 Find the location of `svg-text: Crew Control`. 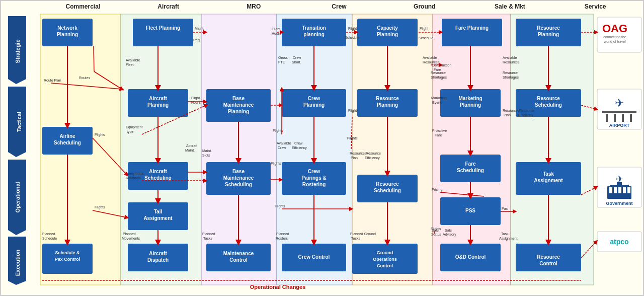

svg-text: Crew Control is located at coordinates (314, 257).